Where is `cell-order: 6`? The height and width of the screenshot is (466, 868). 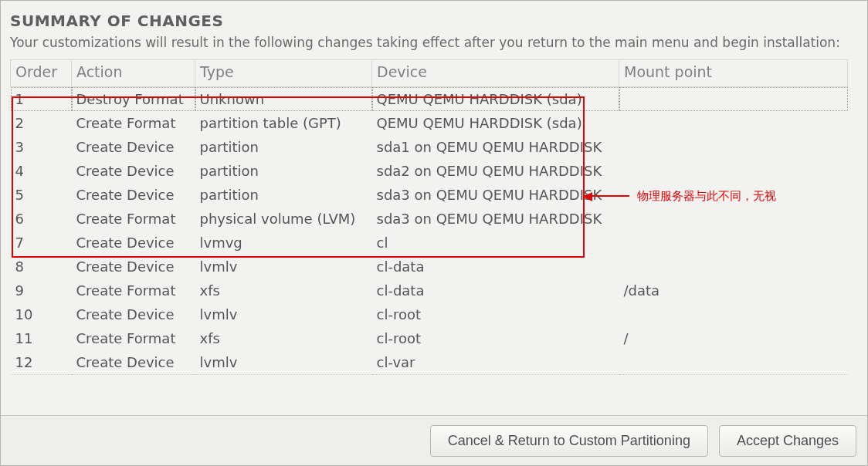
cell-order: 6 is located at coordinates (42, 219).